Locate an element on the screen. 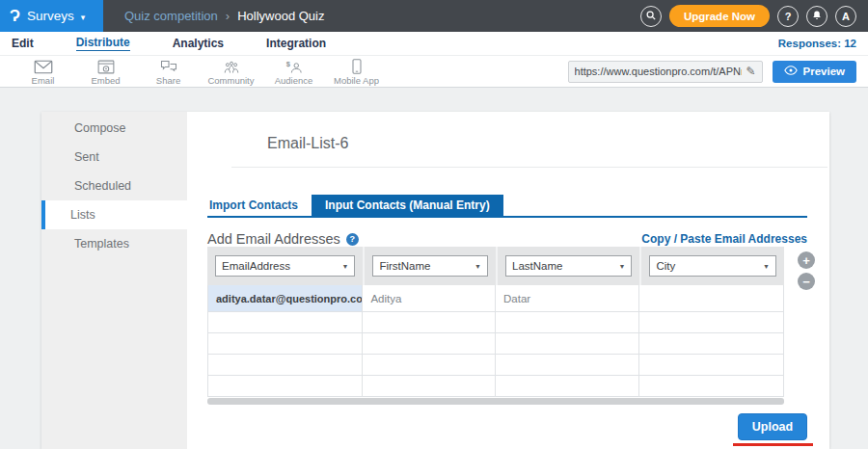  questionpro-logo-icon: Ɂ is located at coordinates (15, 15).